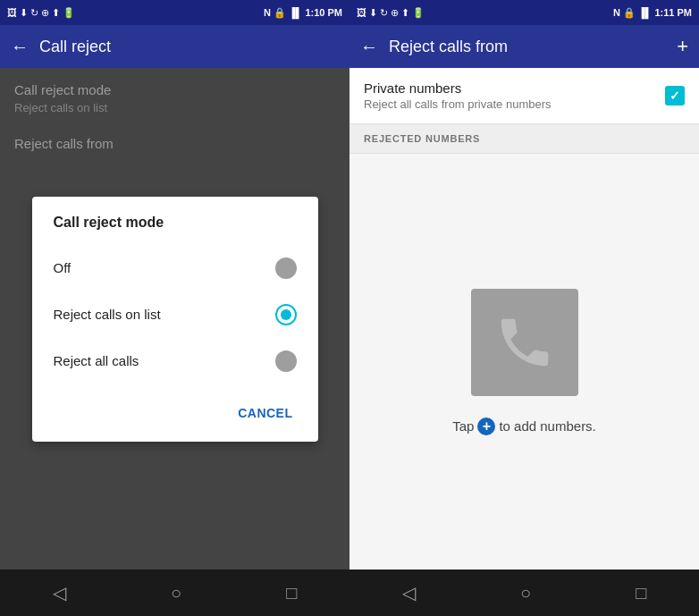 This screenshot has width=699, height=616. Describe the element at coordinates (286, 361) in the screenshot. I see `radio-reject-all` at that location.